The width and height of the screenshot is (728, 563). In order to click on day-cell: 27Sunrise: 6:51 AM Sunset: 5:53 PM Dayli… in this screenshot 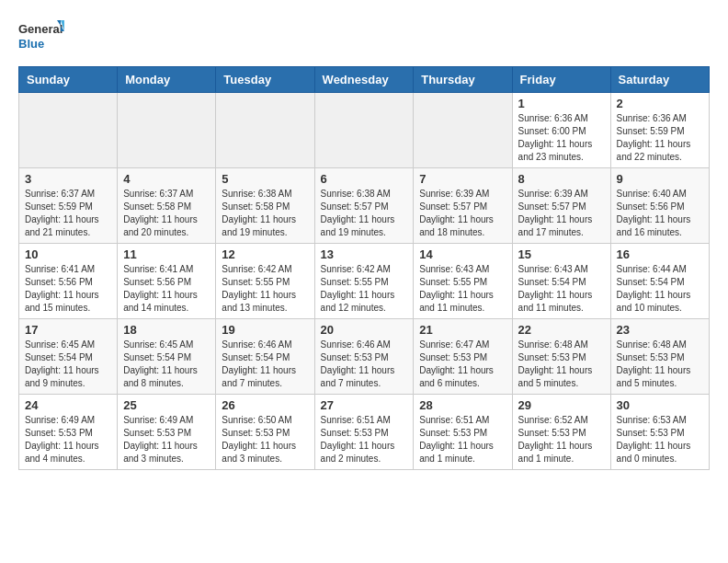, I will do `click(364, 432)`.